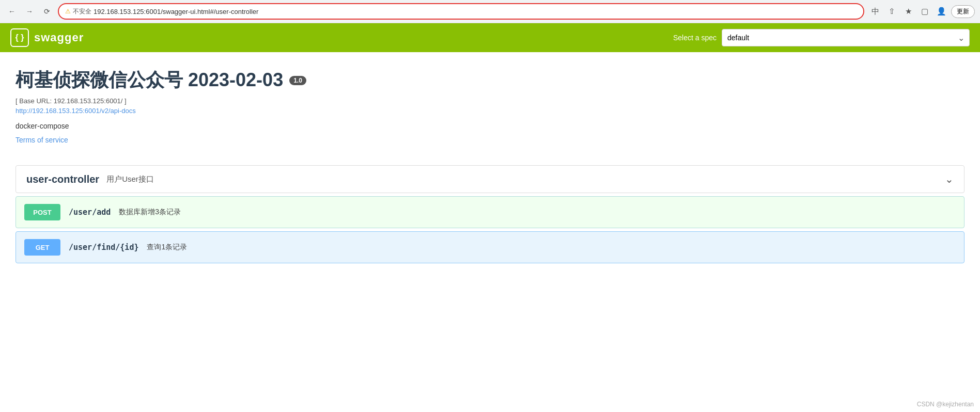  Describe the element at coordinates (82, 11) in the screenshot. I see `insecure-label: 不安全` at that location.